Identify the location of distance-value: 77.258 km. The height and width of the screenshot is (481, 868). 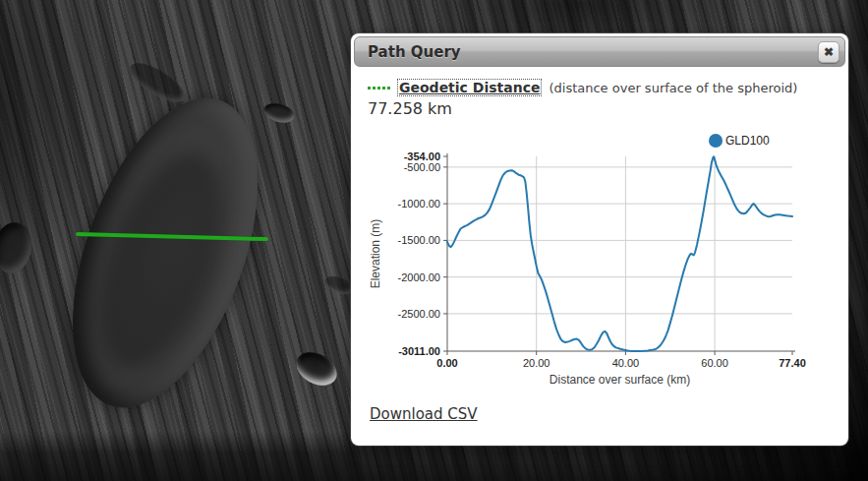
(600, 108).